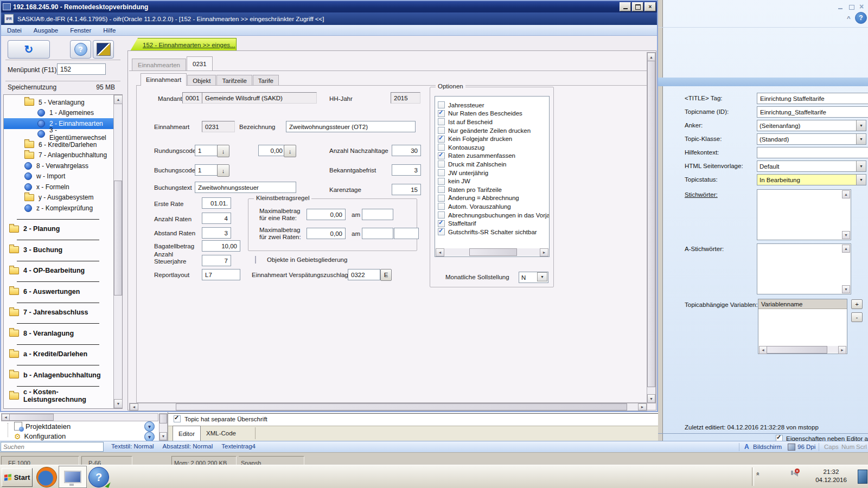 The height and width of the screenshot is (488, 868). What do you see at coordinates (207, 151) in the screenshot?
I see `rundungscode-field: 1` at bounding box center [207, 151].